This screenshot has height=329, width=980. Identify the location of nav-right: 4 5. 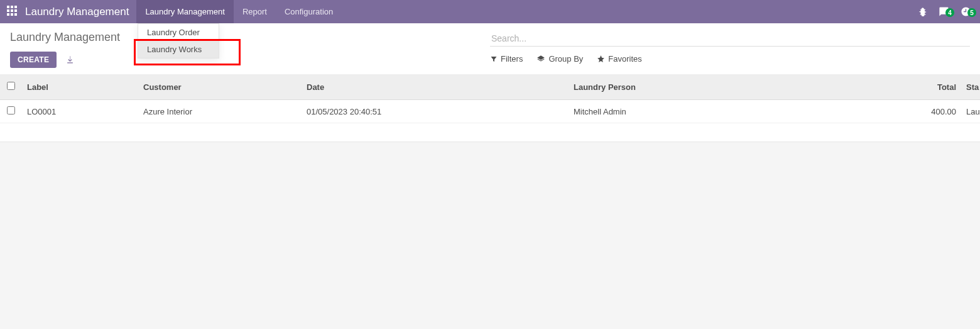
(947, 11).